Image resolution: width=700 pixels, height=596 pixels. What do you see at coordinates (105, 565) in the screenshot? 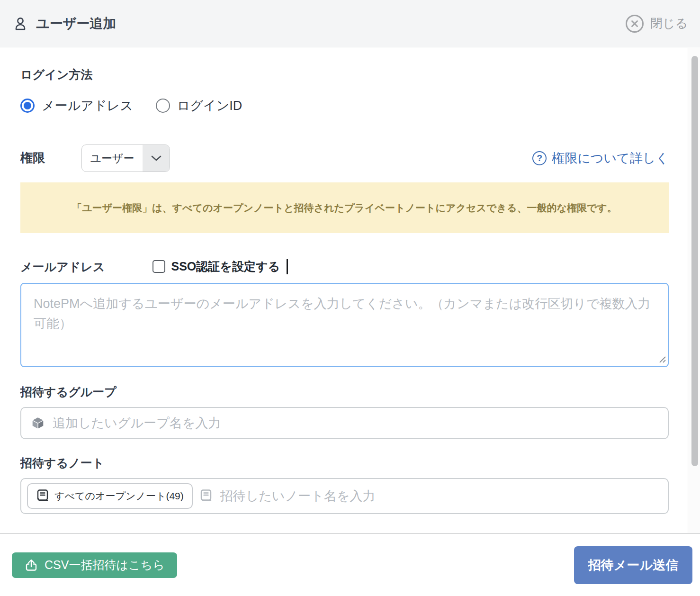
I see `csv-invite-button-label: CSV一括招待はこちら` at bounding box center [105, 565].